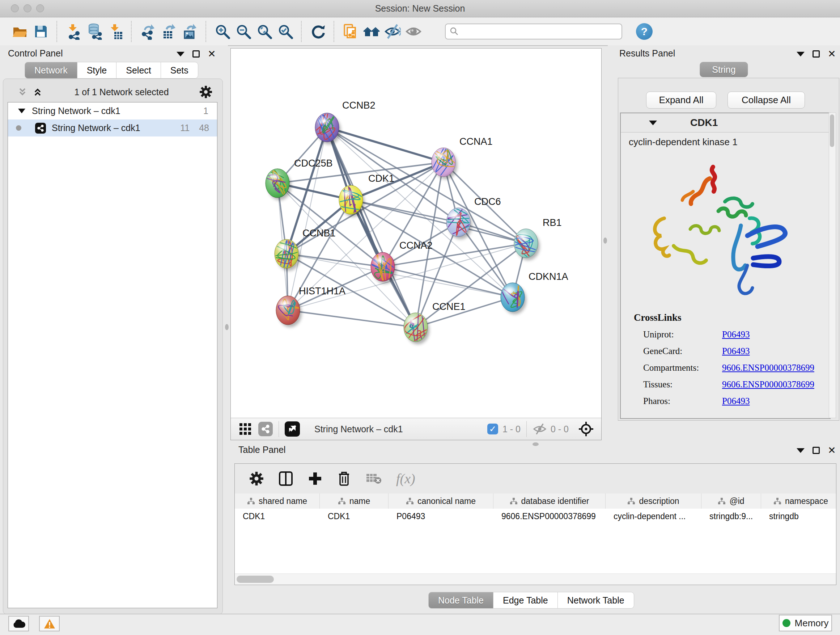  What do you see at coordinates (644, 32) in the screenshot?
I see `help-button: ?` at bounding box center [644, 32].